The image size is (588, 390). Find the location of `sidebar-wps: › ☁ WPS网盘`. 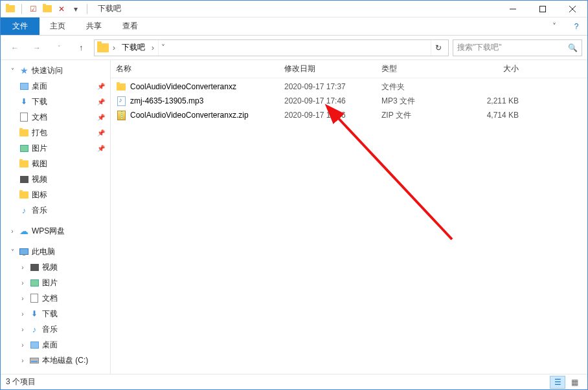

sidebar-wps: › ☁ WPS网盘 is located at coordinates (56, 231).